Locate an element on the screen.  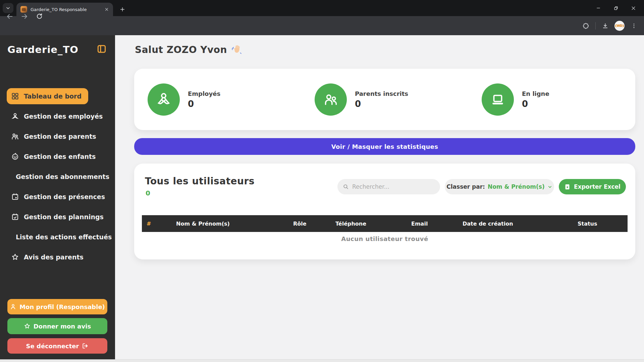
column-header-created: Date de création is located at coordinates (520, 224).